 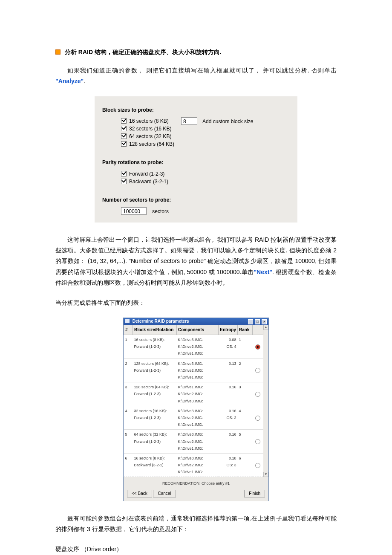 I want to click on row-rank: 3, so click(x=245, y=394).